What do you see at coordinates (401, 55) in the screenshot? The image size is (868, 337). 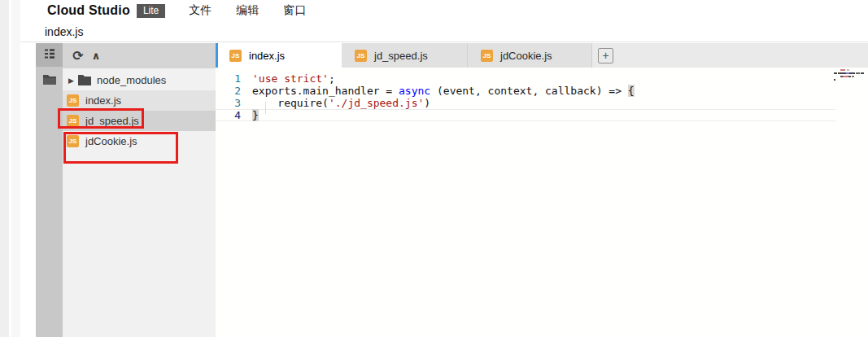 I see `tab-label: jd_speed.js` at bounding box center [401, 55].